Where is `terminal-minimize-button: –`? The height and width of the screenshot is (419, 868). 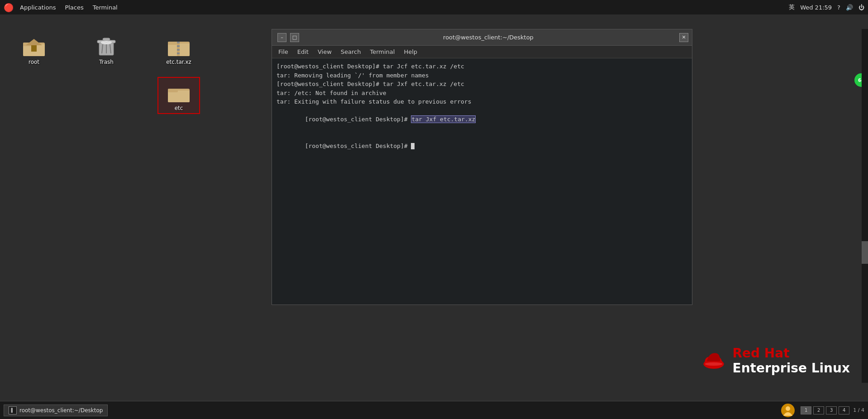
terminal-minimize-button: – is located at coordinates (282, 38).